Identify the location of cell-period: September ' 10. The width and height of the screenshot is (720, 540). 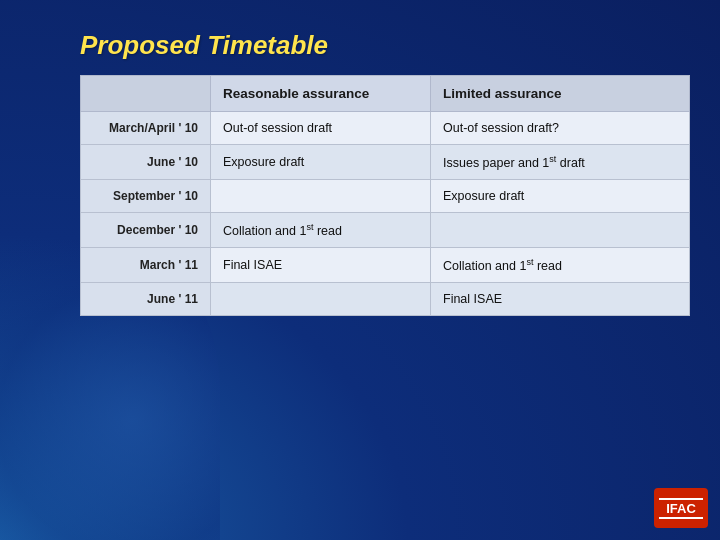
(146, 196).